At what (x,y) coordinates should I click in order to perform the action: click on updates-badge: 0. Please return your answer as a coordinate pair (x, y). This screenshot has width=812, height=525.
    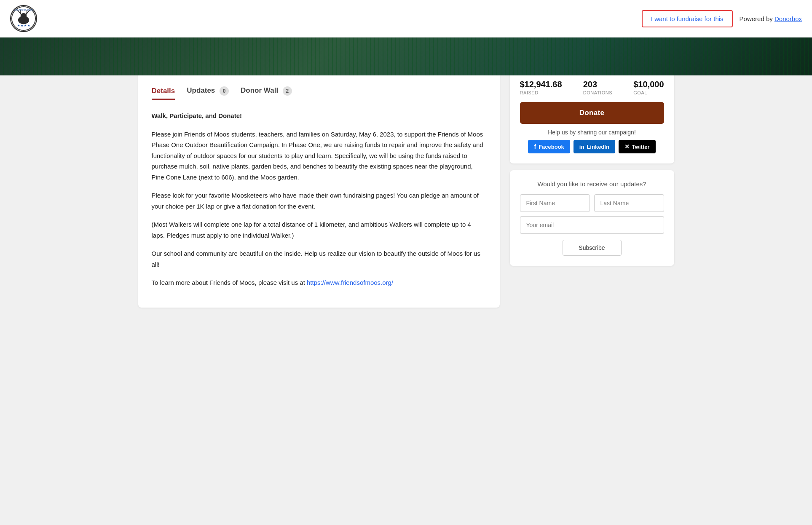
    Looking at the image, I should click on (224, 91).